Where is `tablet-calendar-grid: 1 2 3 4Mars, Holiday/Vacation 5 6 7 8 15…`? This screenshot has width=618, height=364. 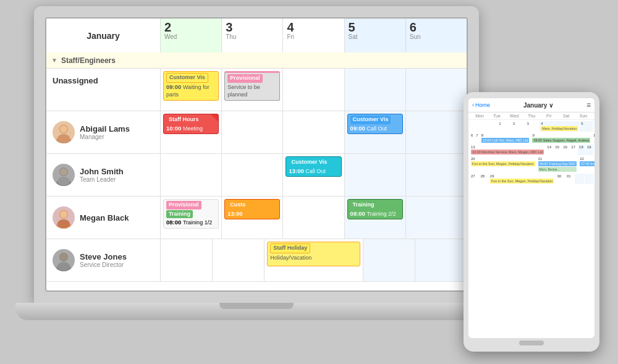 tablet-calendar-grid: 1 2 3 4Mars, Holiday/Vacation 5 6 7 8 15… is located at coordinates (531, 229).